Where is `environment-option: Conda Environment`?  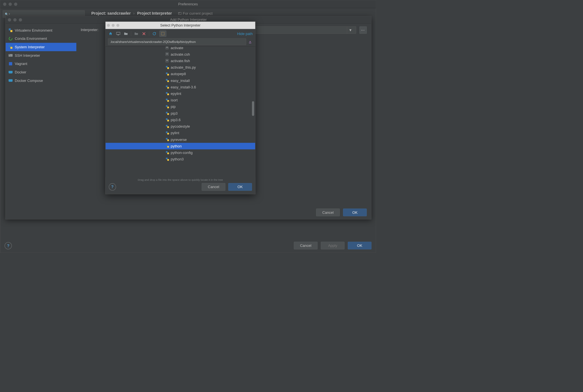 environment-option: Conda Environment is located at coordinates (41, 39).